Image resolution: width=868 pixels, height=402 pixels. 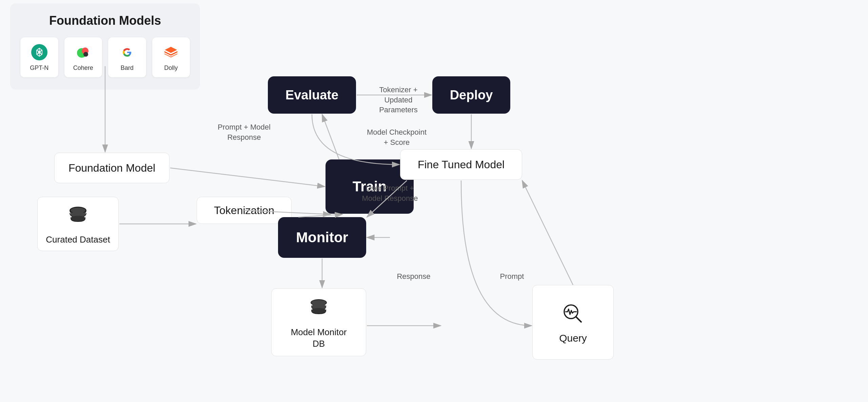 I want to click on query-node: Query, so click(x=573, y=322).